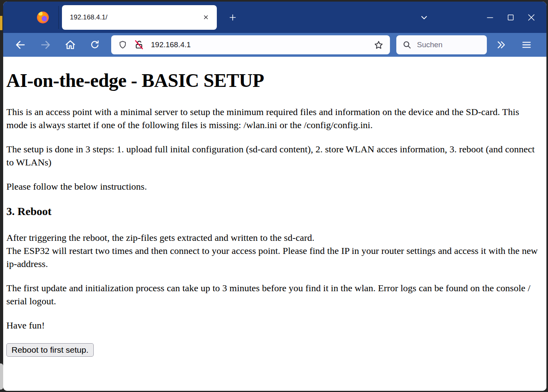  What do you see at coordinates (527, 45) in the screenshot?
I see `hamburger-menu-icon` at bounding box center [527, 45].